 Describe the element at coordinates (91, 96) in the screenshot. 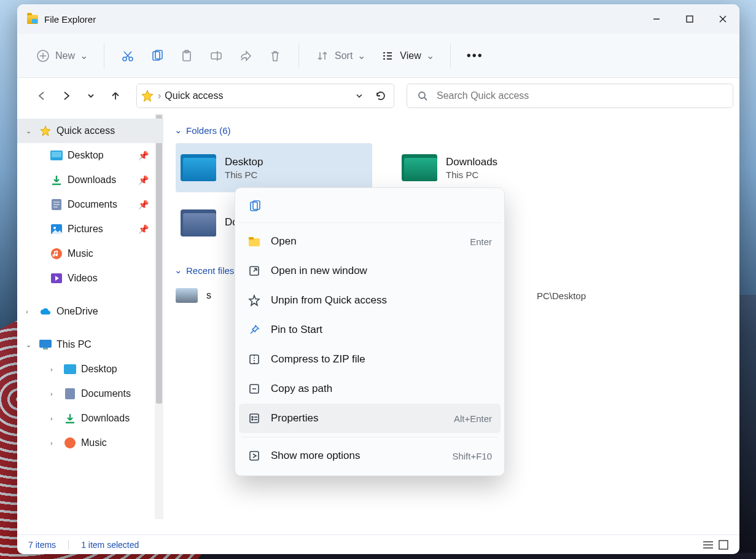

I see `recent-locations-button` at that location.